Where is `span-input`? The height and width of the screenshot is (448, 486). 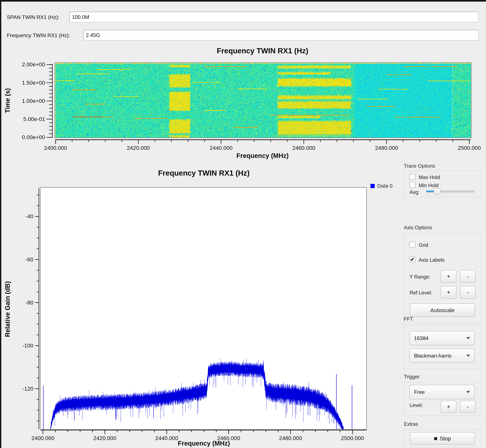
span-input is located at coordinates (274, 17).